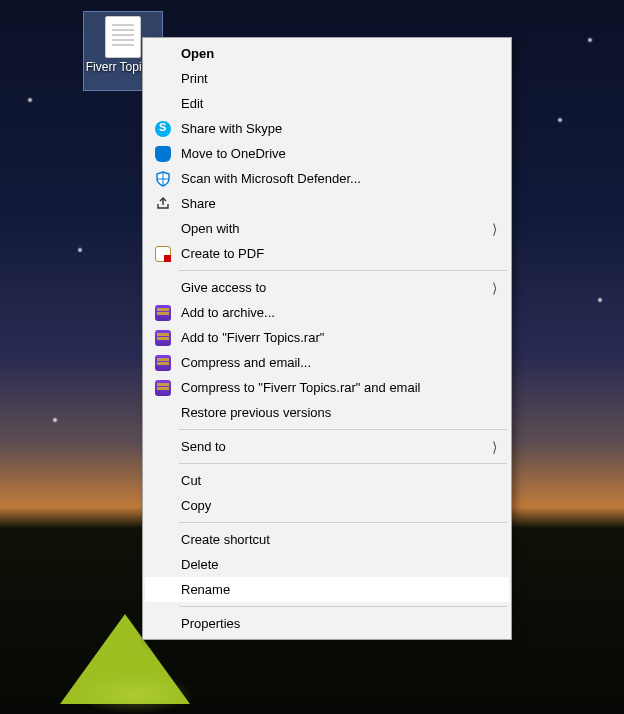  I want to click on menu-share-skype-label: Share with Skype, so click(228, 128).